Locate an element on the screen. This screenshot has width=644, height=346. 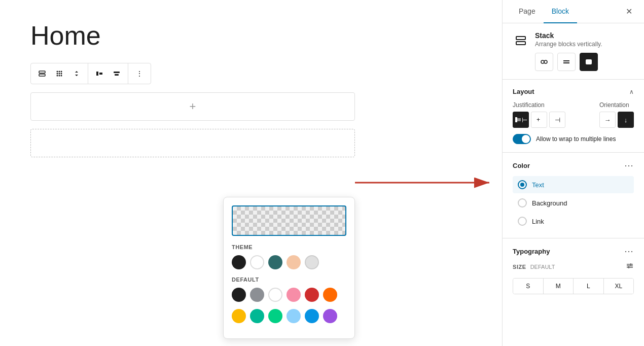
stack-split-btn is located at coordinates (566, 62).